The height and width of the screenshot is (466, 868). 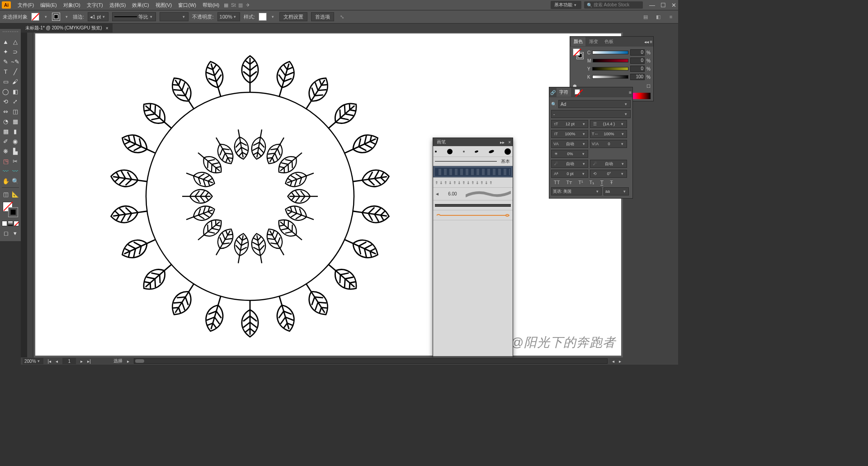 I want to click on auto2-input: ☄自动▾, so click(x=609, y=164).